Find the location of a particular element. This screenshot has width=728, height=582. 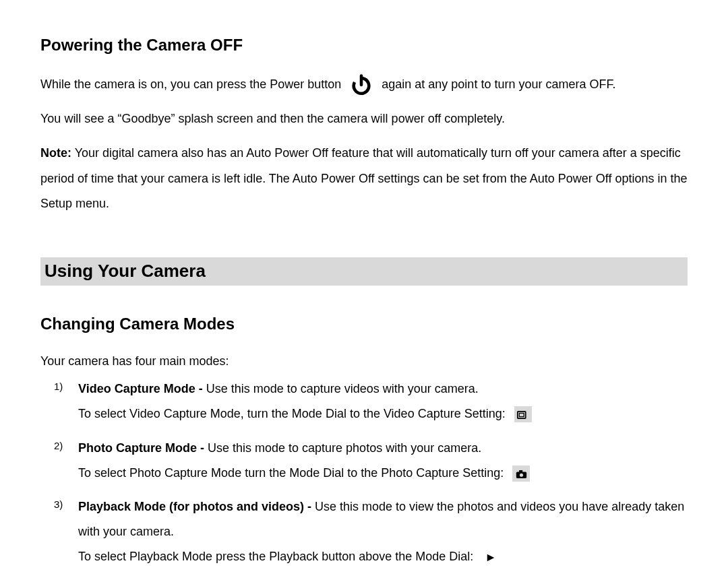

photo-mode-icon is located at coordinates (521, 474).